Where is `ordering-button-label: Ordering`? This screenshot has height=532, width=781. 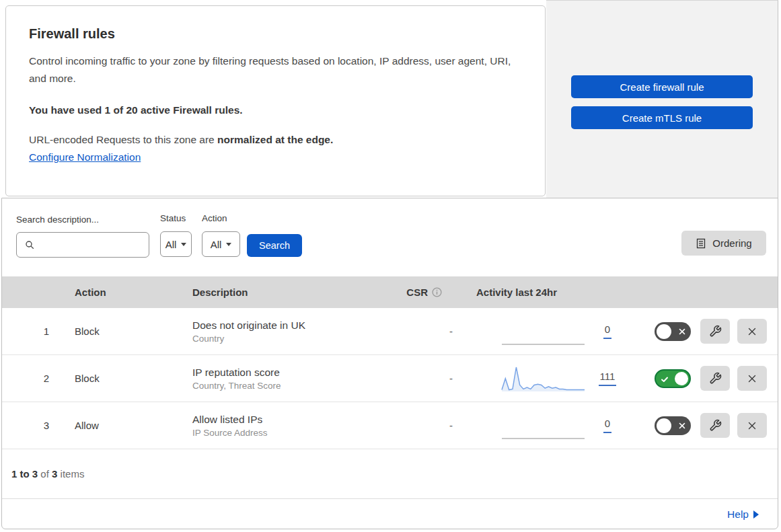 ordering-button-label: Ordering is located at coordinates (732, 243).